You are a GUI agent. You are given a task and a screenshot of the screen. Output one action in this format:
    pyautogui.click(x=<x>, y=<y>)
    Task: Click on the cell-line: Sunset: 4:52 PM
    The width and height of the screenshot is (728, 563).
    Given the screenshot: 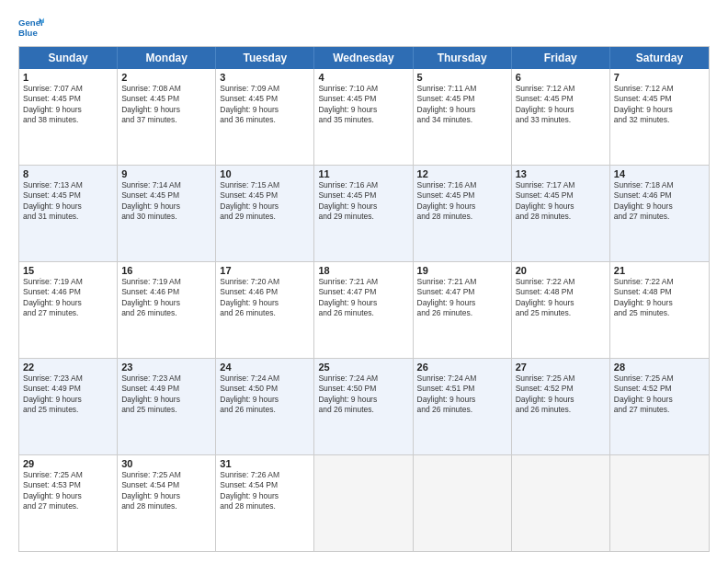 What is the action you would take?
    pyautogui.click(x=660, y=388)
    